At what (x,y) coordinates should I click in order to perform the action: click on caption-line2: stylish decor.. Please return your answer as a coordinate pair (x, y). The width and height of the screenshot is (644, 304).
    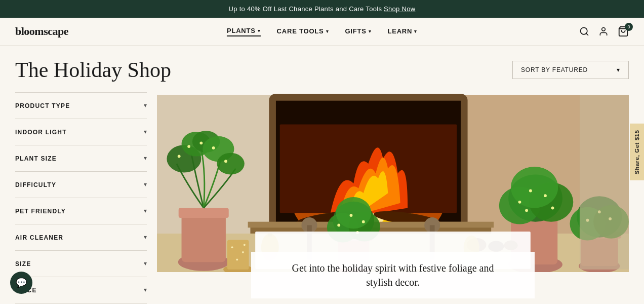
    Looking at the image, I should click on (393, 282).